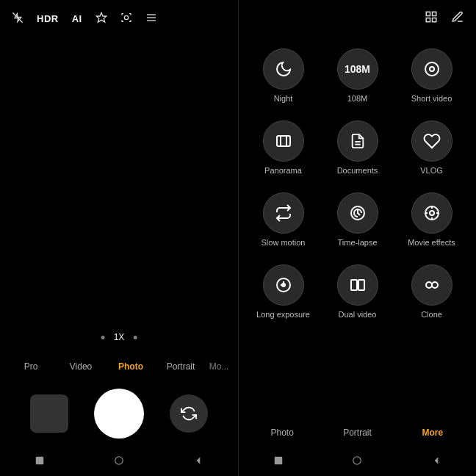  What do you see at coordinates (358, 314) in the screenshot?
I see `dual-video-label: Dual video` at bounding box center [358, 314].